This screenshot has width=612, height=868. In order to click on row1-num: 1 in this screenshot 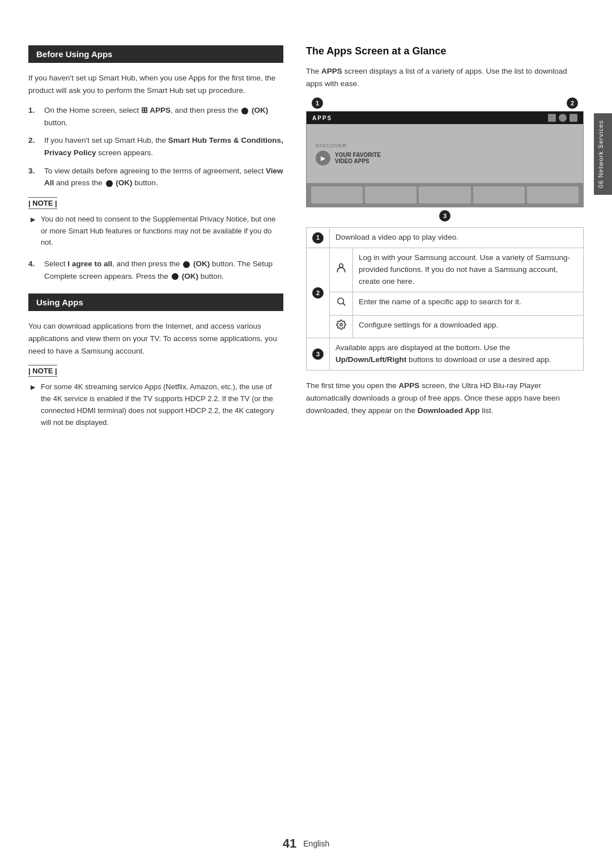, I will do `click(318, 238)`.